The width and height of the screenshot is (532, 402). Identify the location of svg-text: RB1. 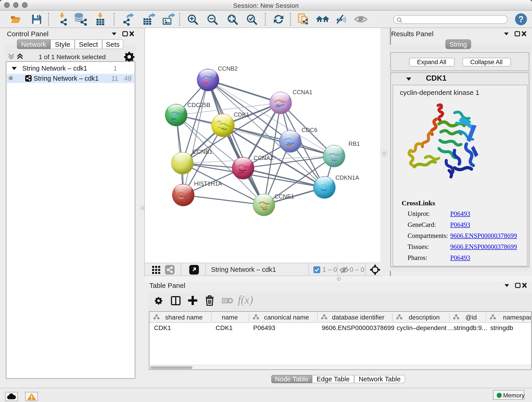
(354, 144).